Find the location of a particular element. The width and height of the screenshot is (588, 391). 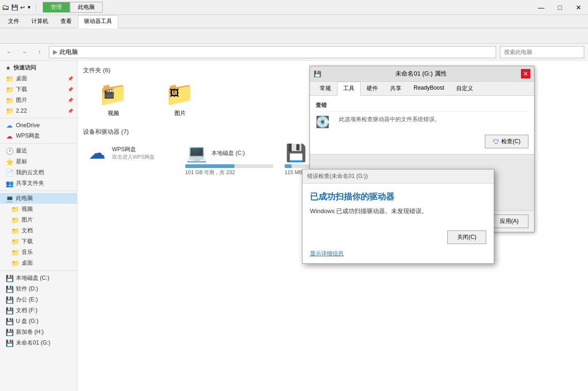

check-success-title: 已成功扫描你的驱动器 is located at coordinates (398, 197).